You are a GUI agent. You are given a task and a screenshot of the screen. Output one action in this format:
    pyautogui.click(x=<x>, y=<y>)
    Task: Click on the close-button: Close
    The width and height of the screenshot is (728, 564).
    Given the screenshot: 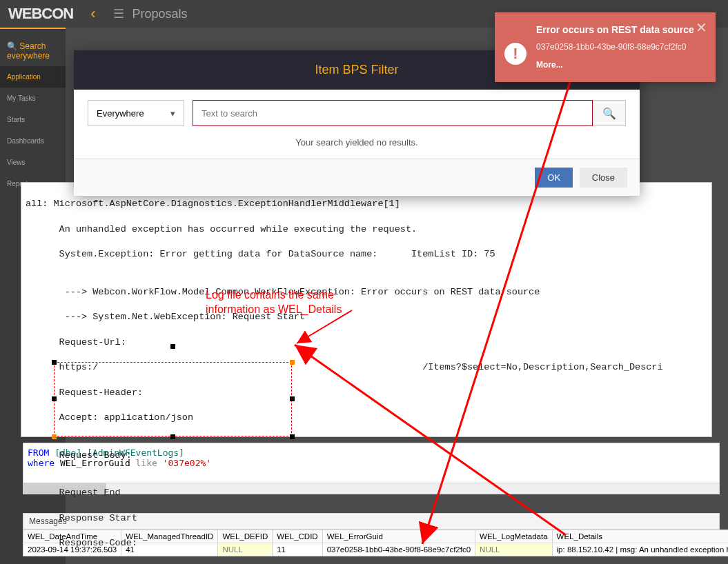 What is the action you would take?
    pyautogui.click(x=603, y=178)
    